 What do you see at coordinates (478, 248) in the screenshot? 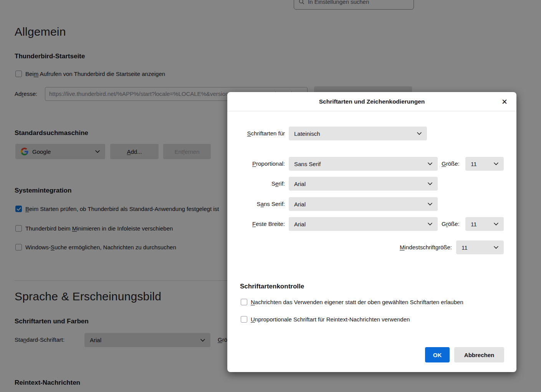
I see `min-font-size-value: 11` at bounding box center [478, 248].